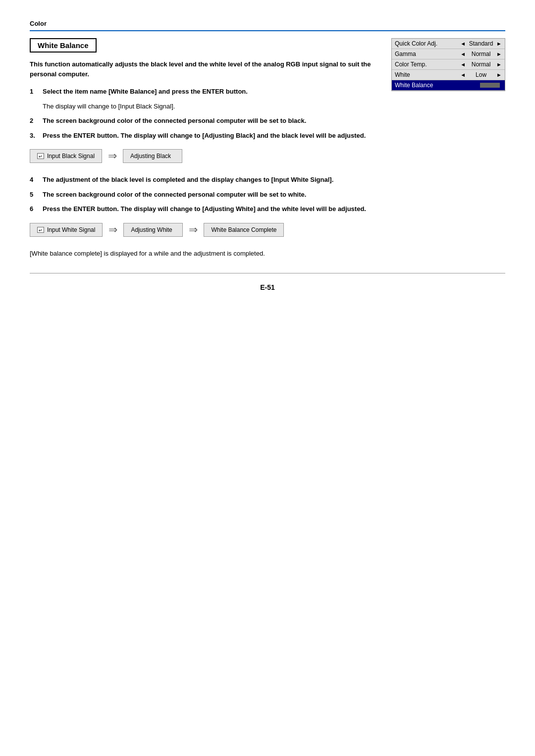 Image resolution: width=535 pixels, height=756 pixels. Describe the element at coordinates (448, 54) in the screenshot. I see `menu-row-gamma: Gamma ◄ Normal ►` at that location.